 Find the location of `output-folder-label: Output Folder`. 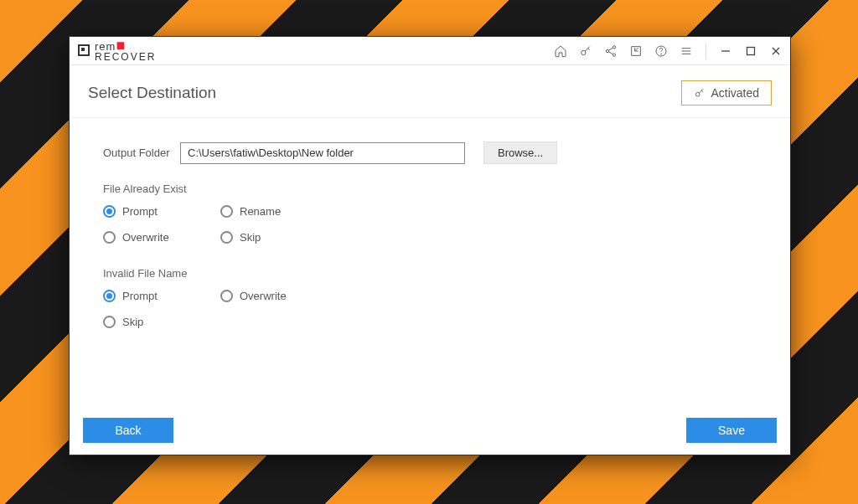

output-folder-label: Output Folder is located at coordinates (142, 152).